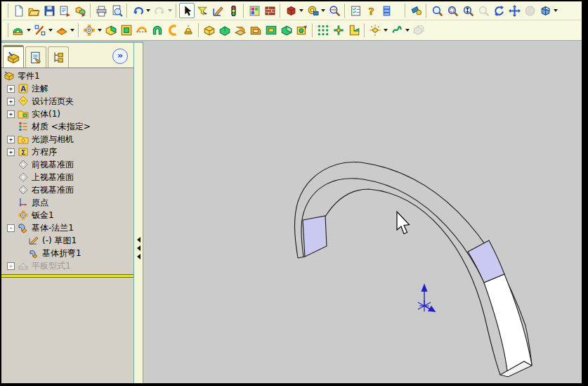 The height and width of the screenshot is (386, 588). Describe the element at coordinates (323, 30) in the screenshot. I see `linear-pattern-icon` at that location.